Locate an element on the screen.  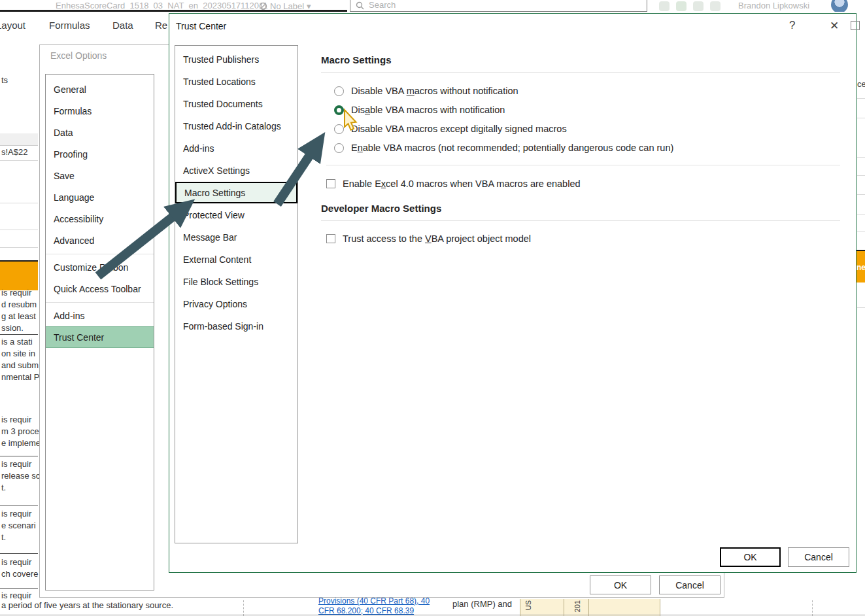
radio-selected-icon is located at coordinates (339, 110).